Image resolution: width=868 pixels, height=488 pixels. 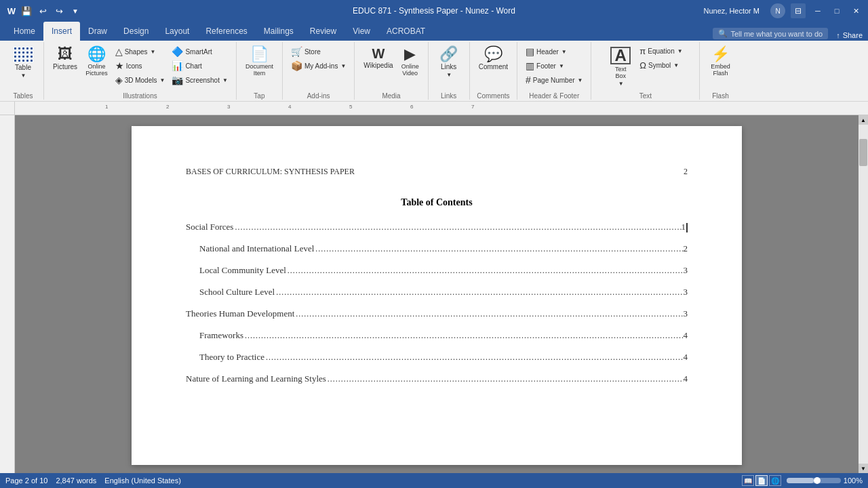 What do you see at coordinates (778, 11) in the screenshot?
I see `user-avatar: N` at bounding box center [778, 11].